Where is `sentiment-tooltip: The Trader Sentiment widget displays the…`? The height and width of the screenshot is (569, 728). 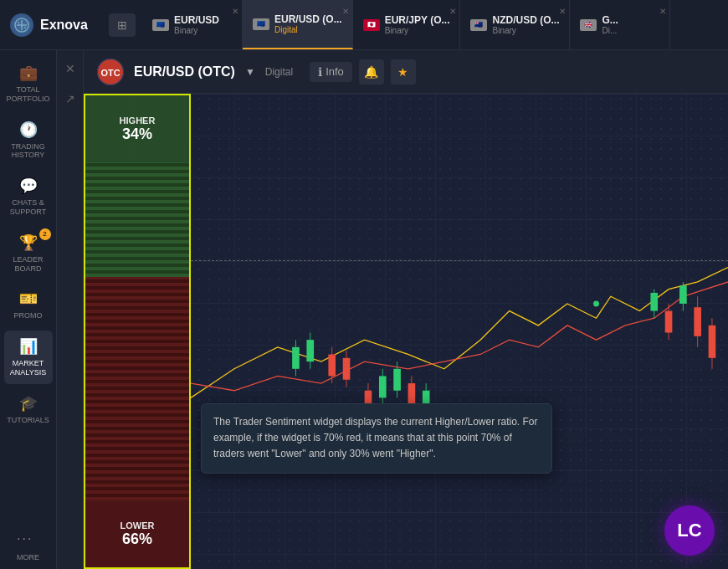
sentiment-tooltip: The Trader Sentiment widget displays the… is located at coordinates (377, 438).